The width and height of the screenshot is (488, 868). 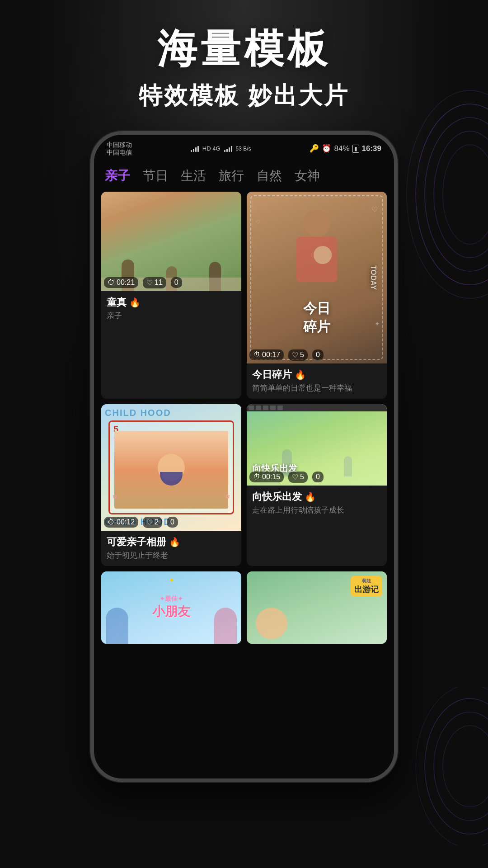 I want to click on baby-label-sub: 萌娃, so click(x=366, y=581).